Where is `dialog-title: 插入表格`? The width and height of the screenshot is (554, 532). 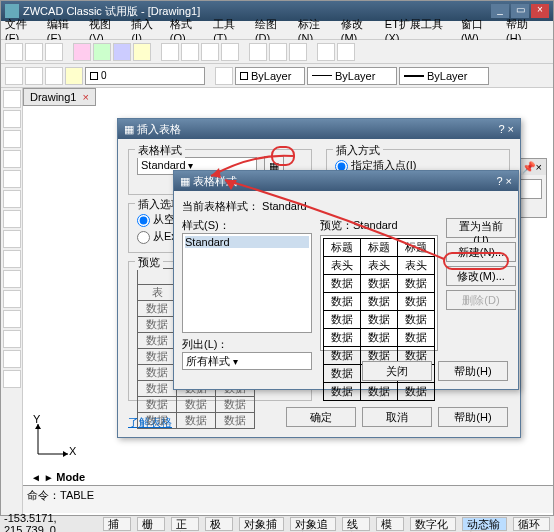 dialog-title: 插入表格 is located at coordinates (159, 130).